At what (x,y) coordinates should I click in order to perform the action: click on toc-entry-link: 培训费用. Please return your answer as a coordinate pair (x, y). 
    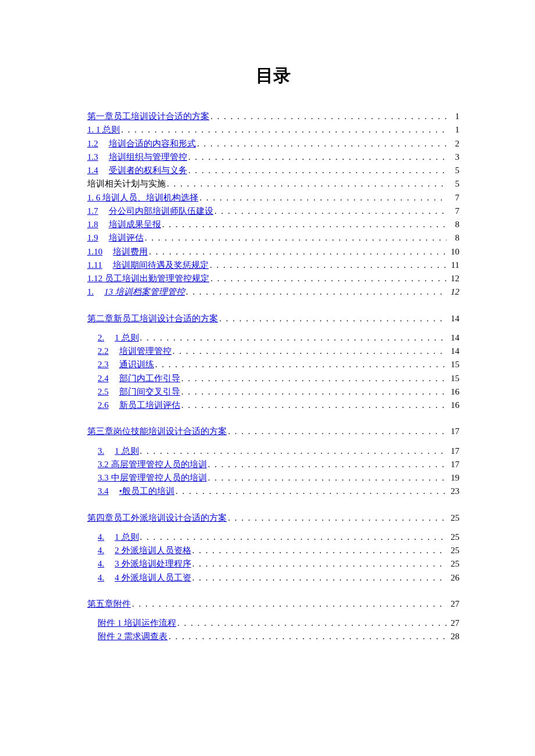
    Looking at the image, I should click on (130, 252).